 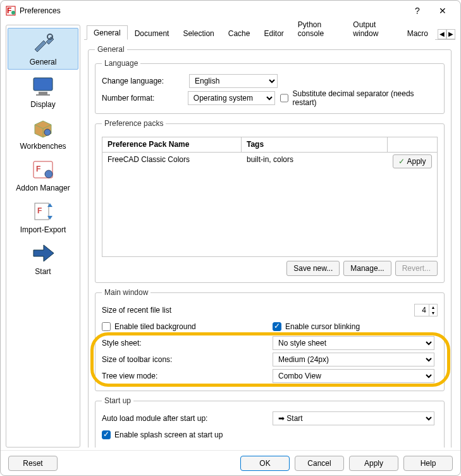 What do you see at coordinates (230, 11) in the screenshot?
I see `titlebar: F Preferences ? ✕` at bounding box center [230, 11].